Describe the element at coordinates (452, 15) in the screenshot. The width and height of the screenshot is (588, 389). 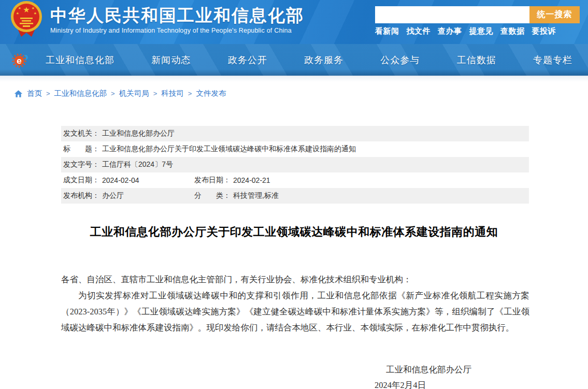
I see `search-input` at that location.